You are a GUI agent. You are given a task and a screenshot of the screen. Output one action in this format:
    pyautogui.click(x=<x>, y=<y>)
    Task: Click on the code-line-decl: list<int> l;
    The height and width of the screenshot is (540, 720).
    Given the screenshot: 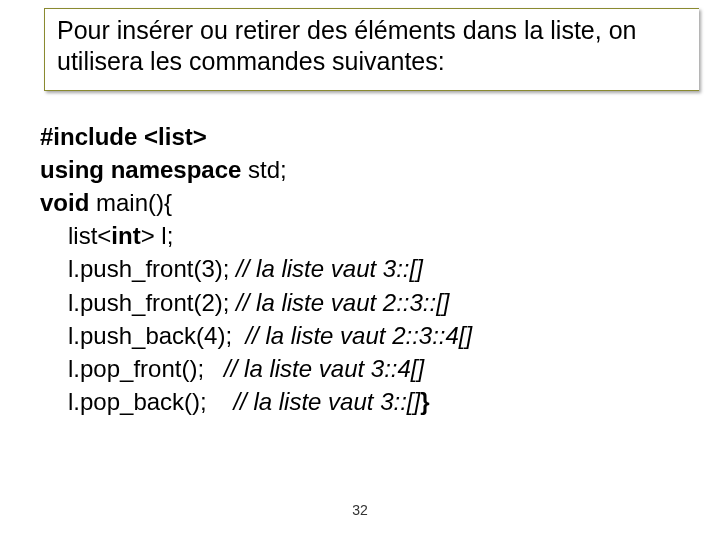 What is the action you would take?
    pyautogui.click(x=360, y=236)
    